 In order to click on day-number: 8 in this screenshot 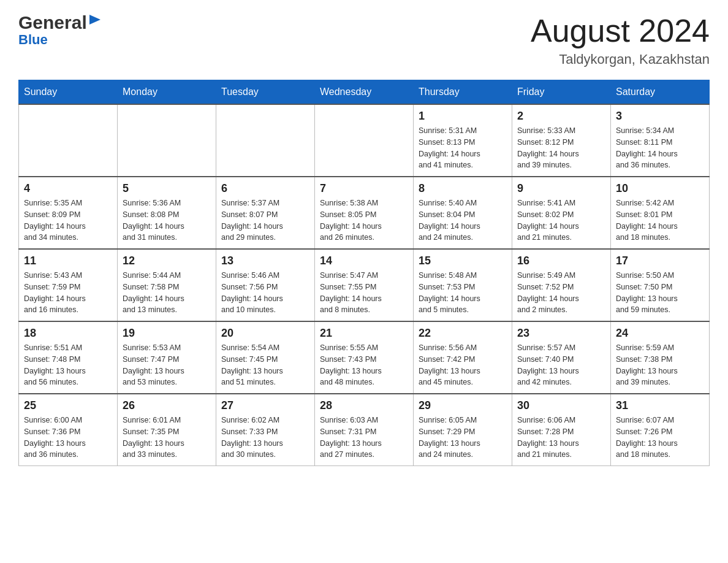, I will do `click(463, 189)`.